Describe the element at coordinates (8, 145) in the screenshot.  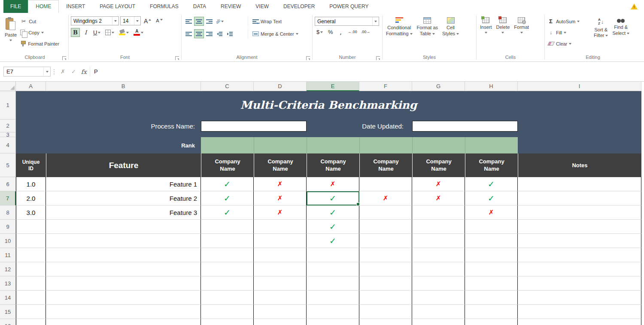
I see `row-header-4: 4` at that location.